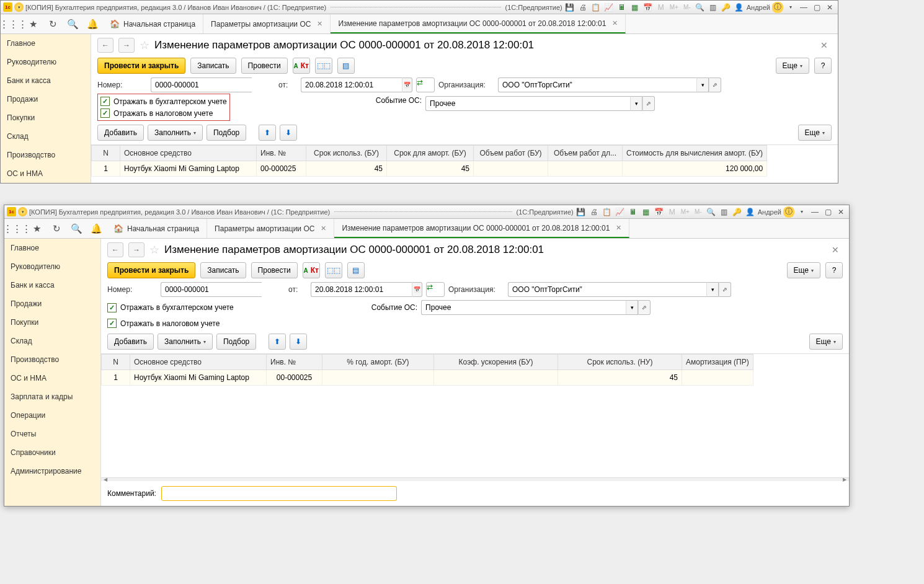 The height and width of the screenshot is (584, 924). What do you see at coordinates (511, 154) in the screenshot?
I see `col-vol1: Объем работ (БУ)` at bounding box center [511, 154].